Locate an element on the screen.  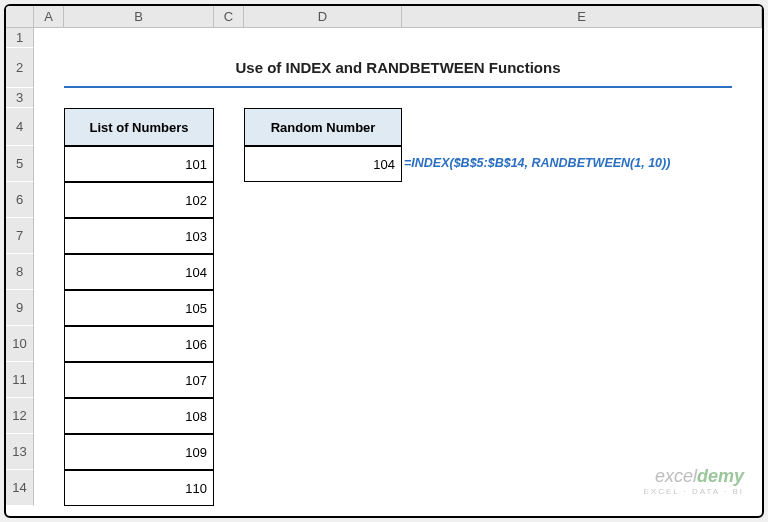
page-title: Use of INDEX and RANDBETWEEN Functions is located at coordinates (398, 68).